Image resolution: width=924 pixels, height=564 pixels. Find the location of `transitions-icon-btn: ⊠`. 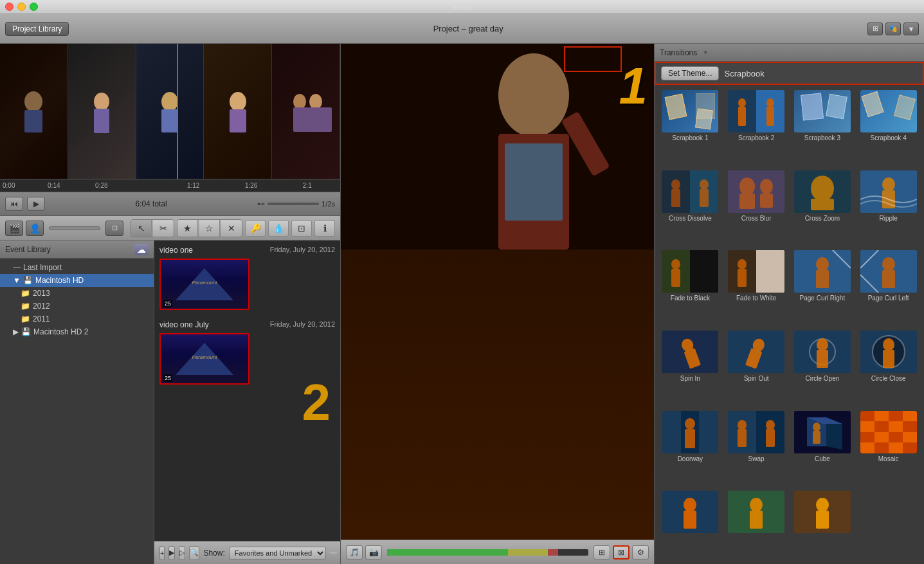

transitions-icon-btn: ⊠ is located at coordinates (621, 552).